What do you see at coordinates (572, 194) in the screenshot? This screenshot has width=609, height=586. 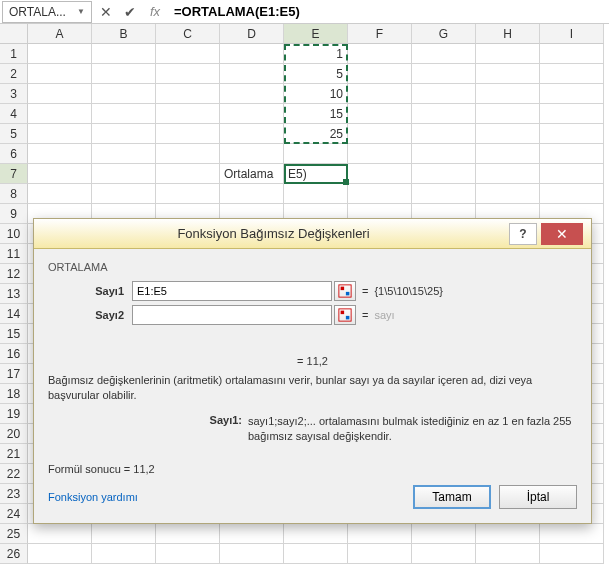 I see `cell-I8` at bounding box center [572, 194].